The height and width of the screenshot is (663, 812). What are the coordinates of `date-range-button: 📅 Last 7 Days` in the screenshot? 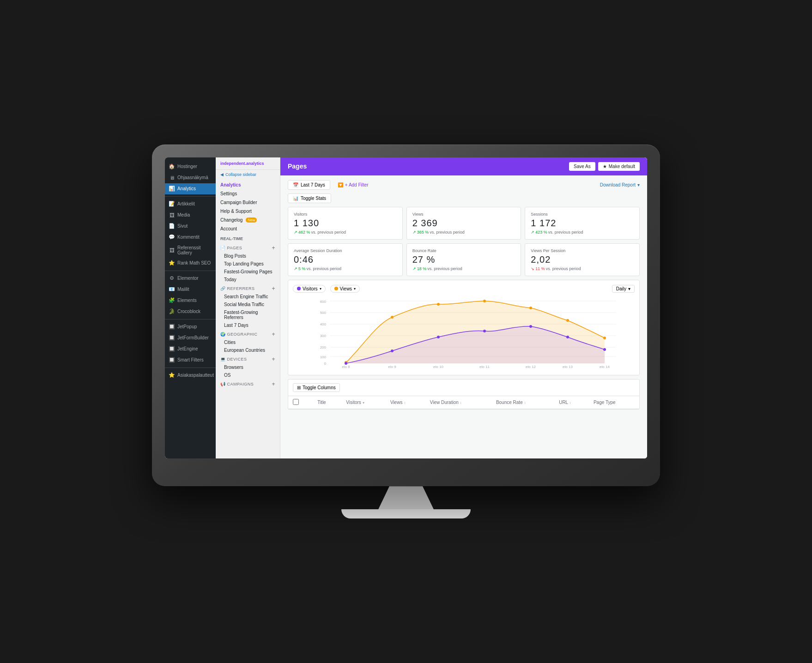 It's located at (309, 185).